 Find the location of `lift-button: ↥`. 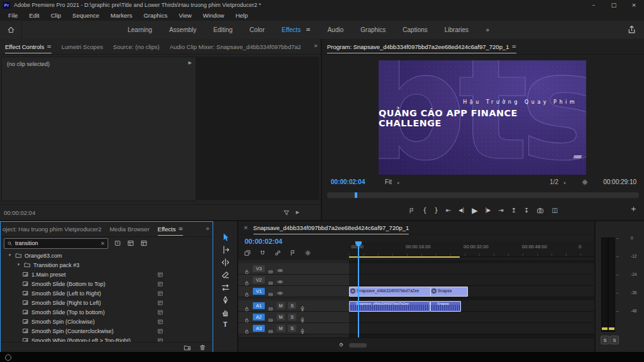

lift-button: ↥ is located at coordinates (514, 211).